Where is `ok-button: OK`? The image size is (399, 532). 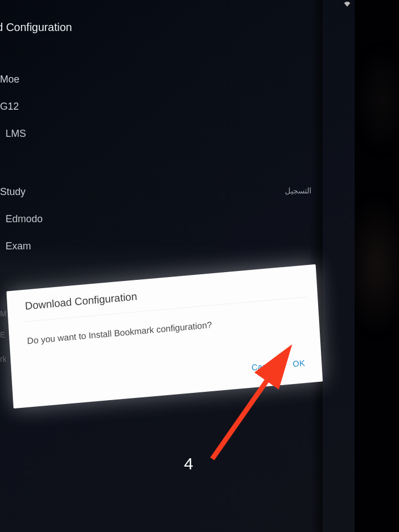 ok-button: OK is located at coordinates (299, 364).